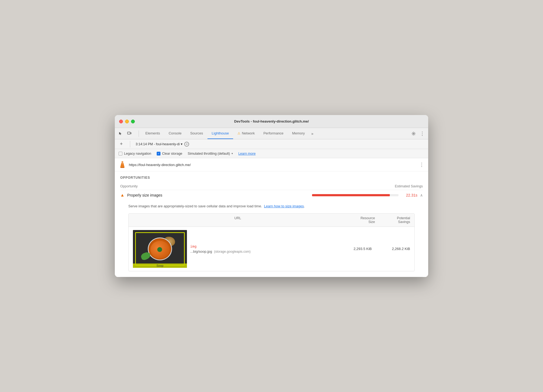 The height and width of the screenshot is (392, 543). What do you see at coordinates (273, 165) in the screenshot?
I see `audit-url: https://foul-heavenly-direction.glitch.m…` at bounding box center [273, 165].